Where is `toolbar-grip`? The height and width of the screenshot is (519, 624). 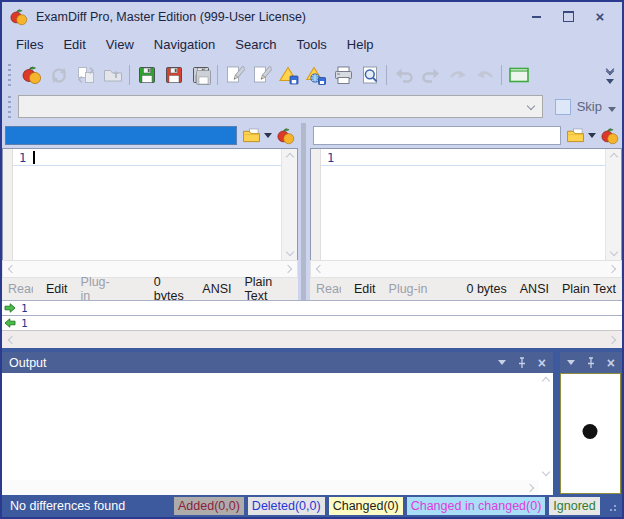
toolbar-grip is located at coordinates (10, 75).